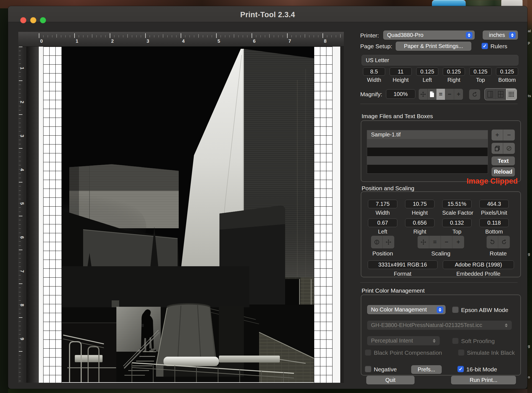  Describe the element at coordinates (503, 161) in the screenshot. I see `text-button: Text` at that location.